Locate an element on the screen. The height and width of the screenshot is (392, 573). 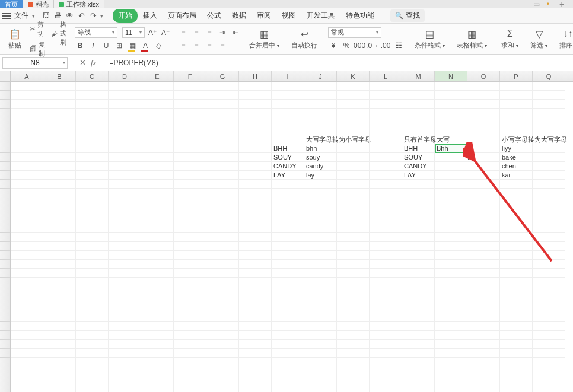
cell-I32 is located at coordinates (288, 362).